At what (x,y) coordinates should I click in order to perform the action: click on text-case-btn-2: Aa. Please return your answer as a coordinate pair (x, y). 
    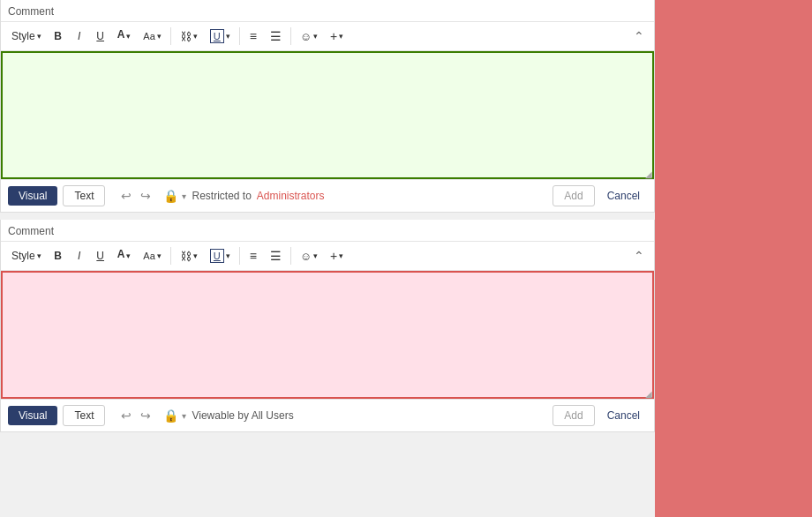
    Looking at the image, I should click on (152, 256).